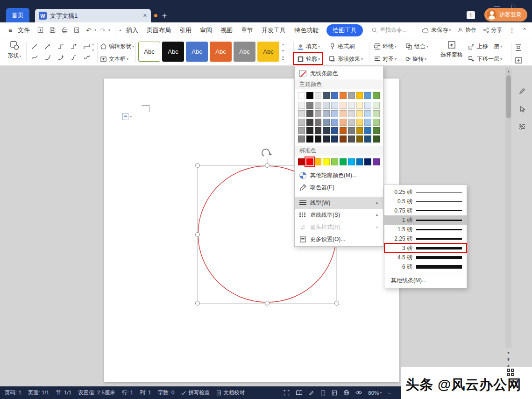 This screenshot has width=532, height=399. What do you see at coordinates (385, 47) in the screenshot?
I see `wrap-button: 环绕 ▾` at bounding box center [385, 47].